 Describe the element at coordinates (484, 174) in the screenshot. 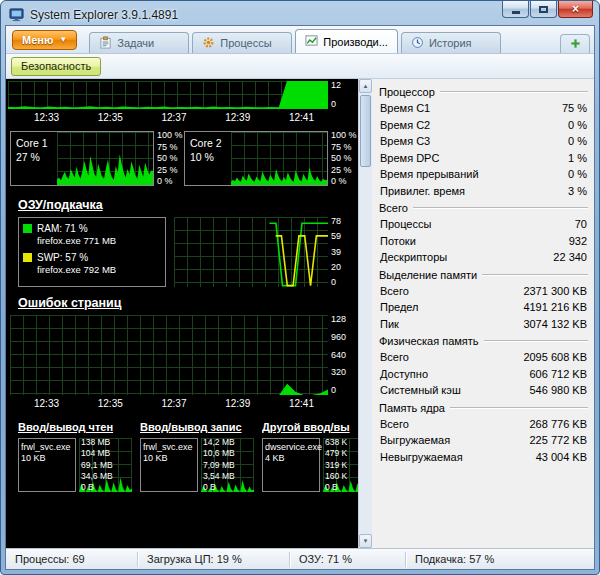

I see `stat-row: Время прерываний0 %` at that location.